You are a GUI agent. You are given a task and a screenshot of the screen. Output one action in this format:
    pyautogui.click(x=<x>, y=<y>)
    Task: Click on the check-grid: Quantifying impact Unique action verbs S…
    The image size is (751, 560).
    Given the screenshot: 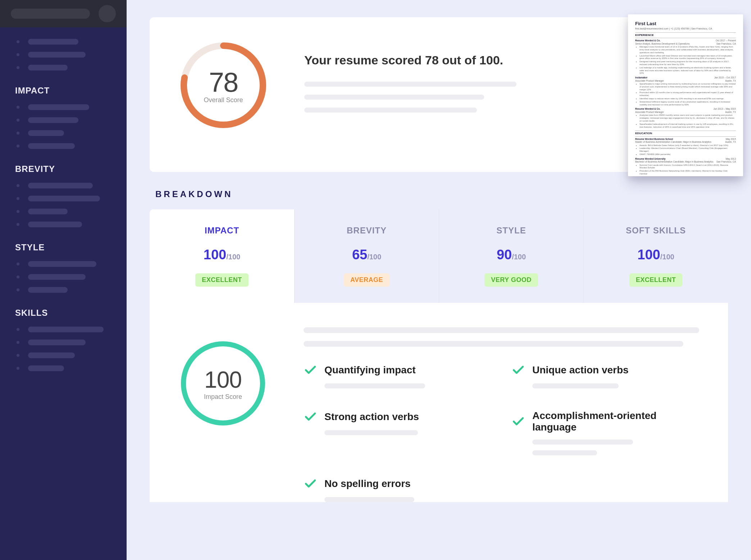 What is the action you would take?
    pyautogui.click(x=501, y=433)
    